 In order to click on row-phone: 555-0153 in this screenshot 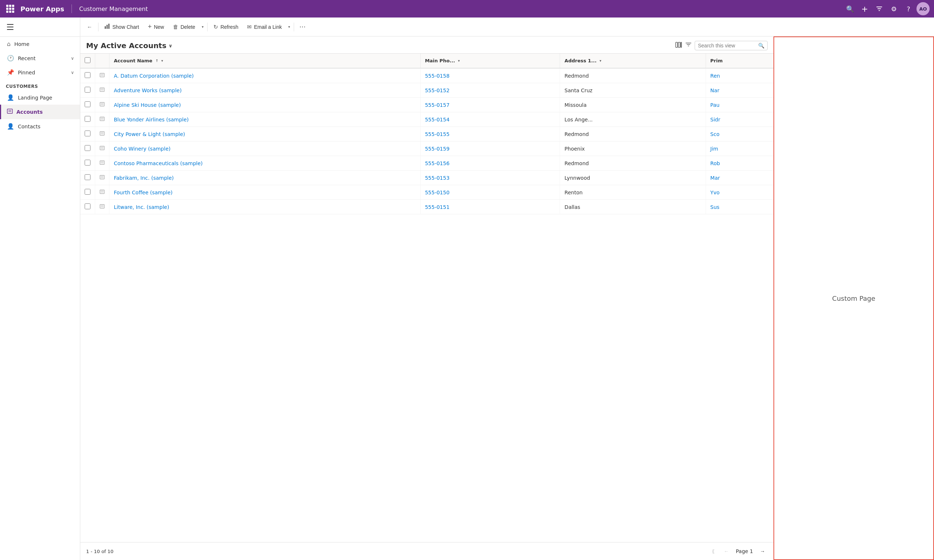, I will do `click(490, 178)`.